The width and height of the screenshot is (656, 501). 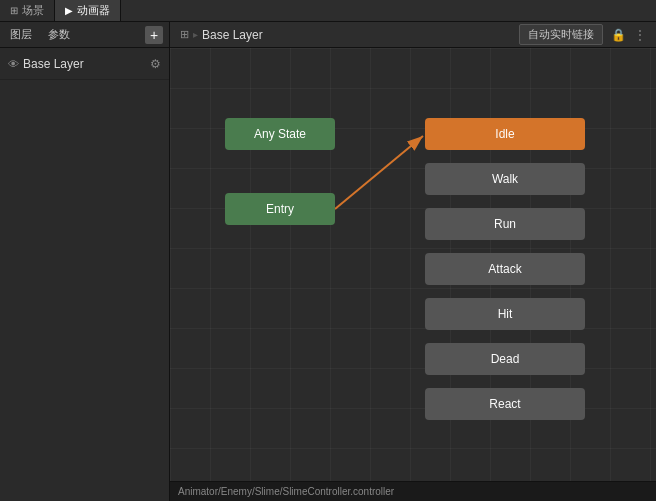 I want to click on eye-icon: 👁, so click(x=14, y=64).